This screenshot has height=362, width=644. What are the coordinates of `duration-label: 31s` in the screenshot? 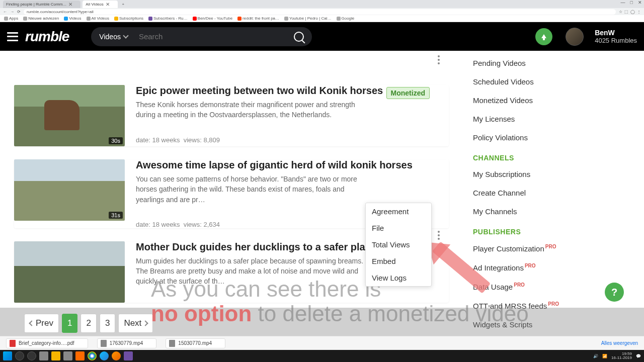 It's located at (116, 215).